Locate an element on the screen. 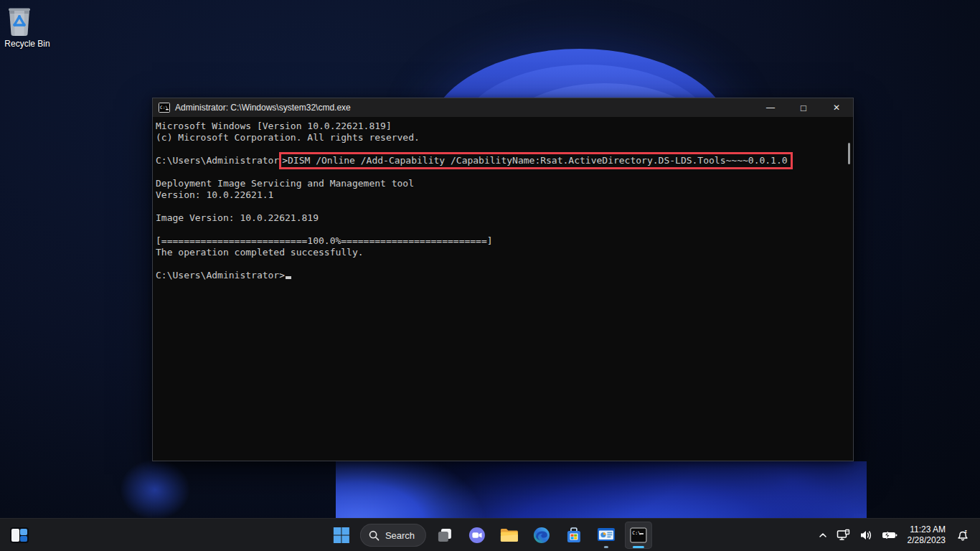 Image resolution: width=980 pixels, height=551 pixels. taskbar-edge-button is located at coordinates (542, 535).